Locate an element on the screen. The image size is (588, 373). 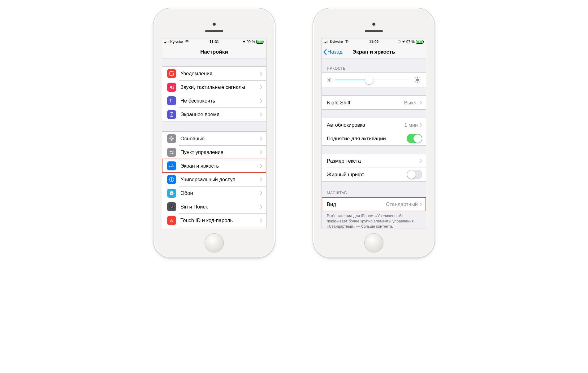
nav-title: Настройки is located at coordinates (214, 52).